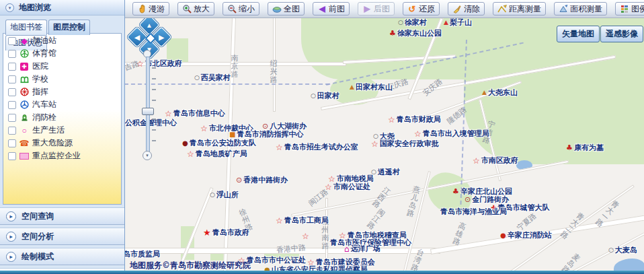 Image resolution: width=644 pixels, height=274 pixels. Describe the element at coordinates (24, 54) in the screenshot. I see `gymnasium-icon` at that location.